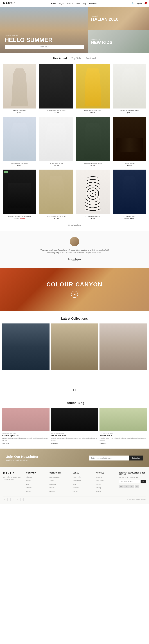 The height and width of the screenshot is (644, 149). Describe the element at coordinates (109, 458) in the screenshot. I see `newsletter-email-input` at that location.